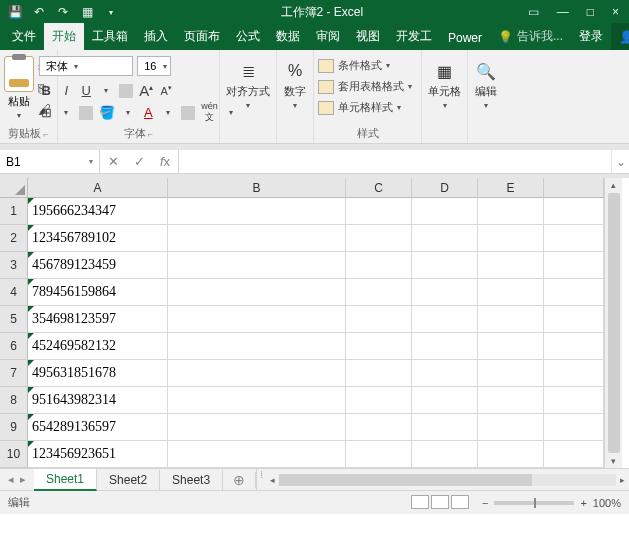 The height and width of the screenshot is (535, 629). I want to click on col-header, so click(574, 188).